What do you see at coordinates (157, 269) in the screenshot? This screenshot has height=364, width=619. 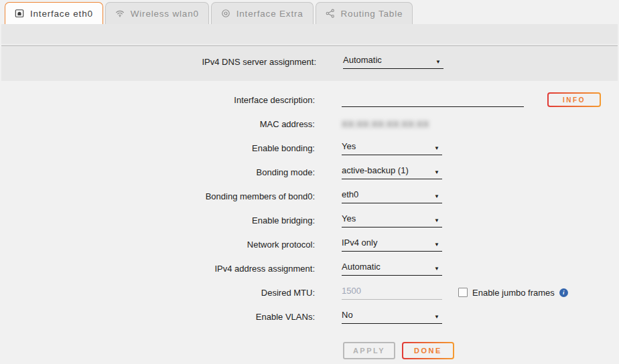 I see `ipv4-assignment-label: IPv4 address assignment:` at bounding box center [157, 269].